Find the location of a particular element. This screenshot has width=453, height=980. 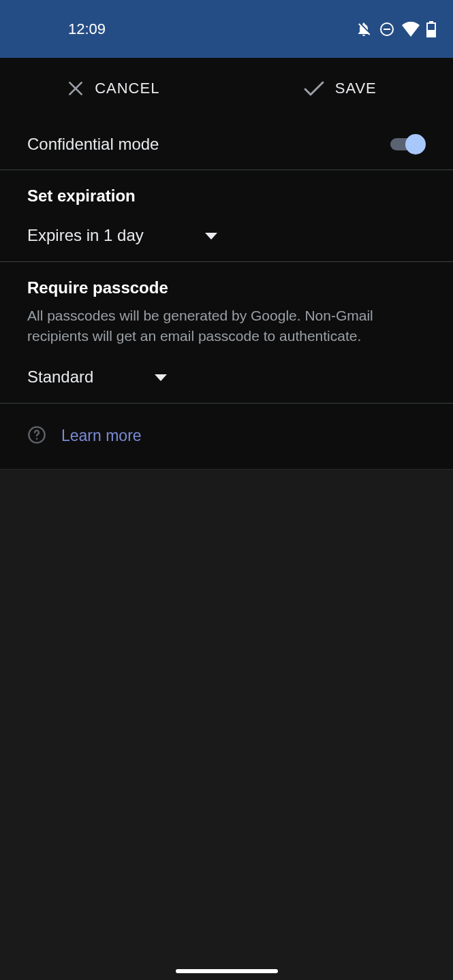

passcode-dropdown: Standard is located at coordinates (226, 367).